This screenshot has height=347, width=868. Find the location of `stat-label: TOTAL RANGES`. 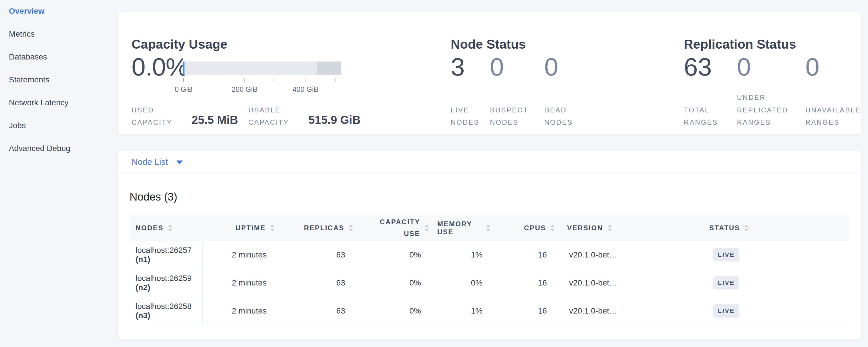

stat-label: TOTAL RANGES is located at coordinates (710, 116).